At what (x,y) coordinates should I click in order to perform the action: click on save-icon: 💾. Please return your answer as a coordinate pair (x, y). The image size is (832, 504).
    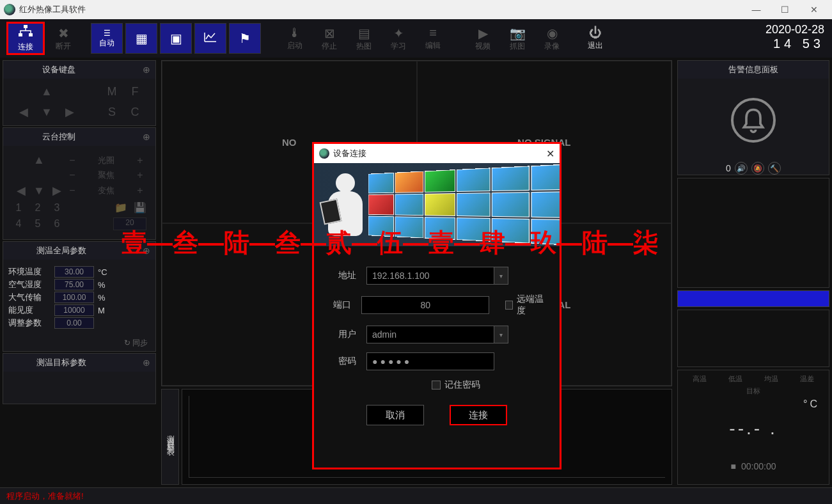
    Looking at the image, I should click on (140, 207).